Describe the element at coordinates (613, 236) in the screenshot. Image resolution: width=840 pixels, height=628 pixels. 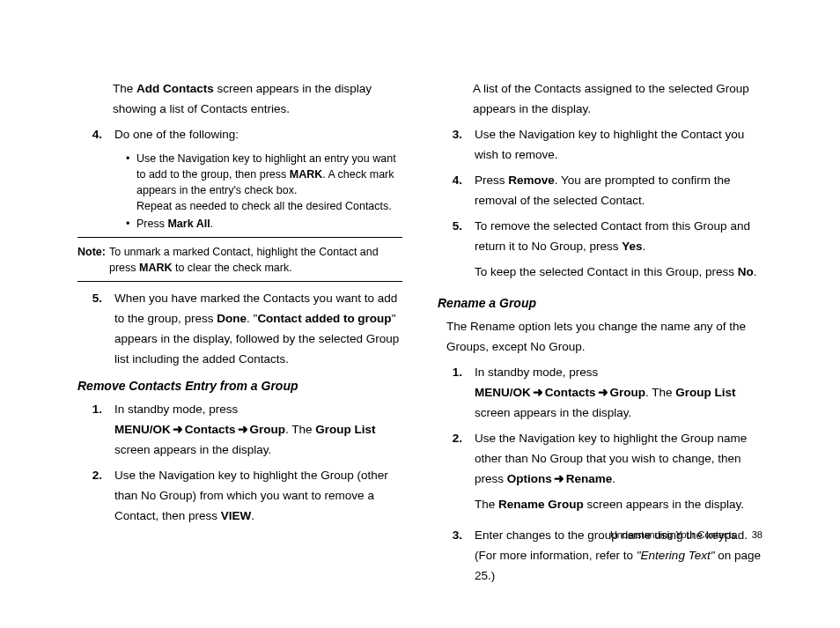
I see `text: To remove the selected Contact from this…` at that location.